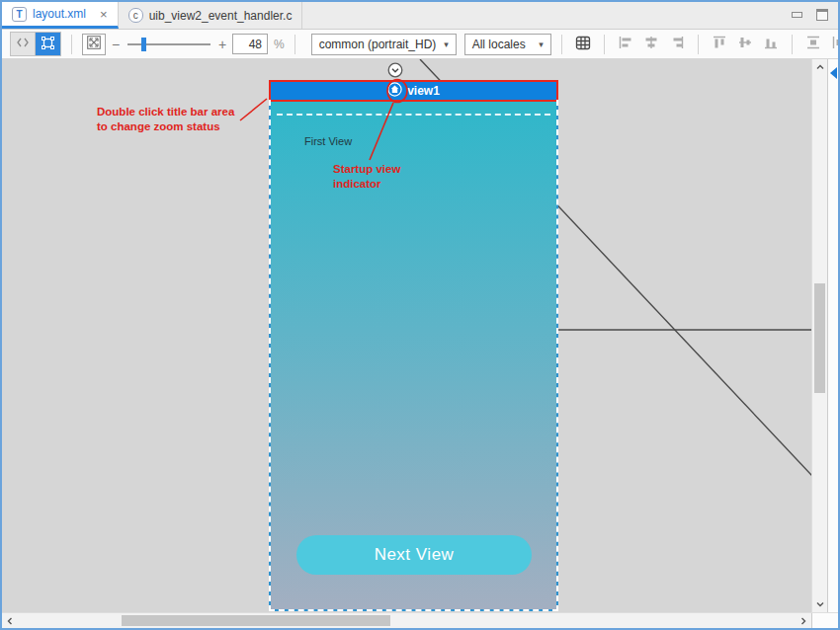  Describe the element at coordinates (116, 44) in the screenshot. I see `zoom-out-button: −` at that location.